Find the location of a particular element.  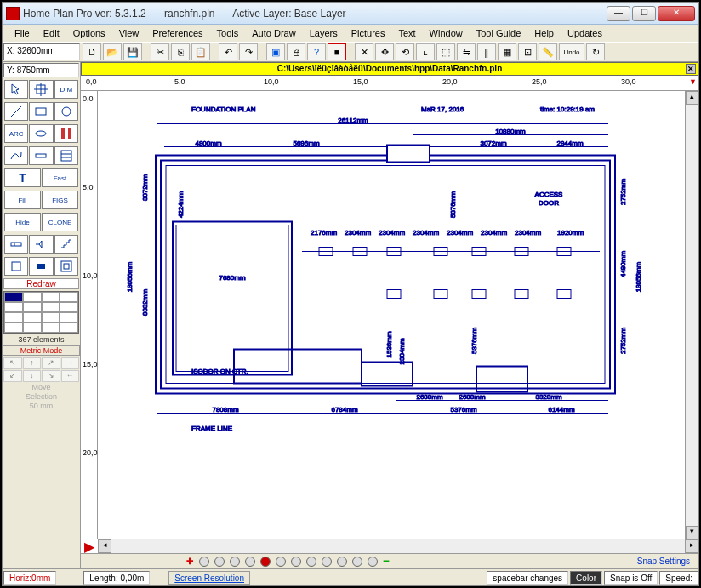

opt5 is located at coordinates (265, 562).